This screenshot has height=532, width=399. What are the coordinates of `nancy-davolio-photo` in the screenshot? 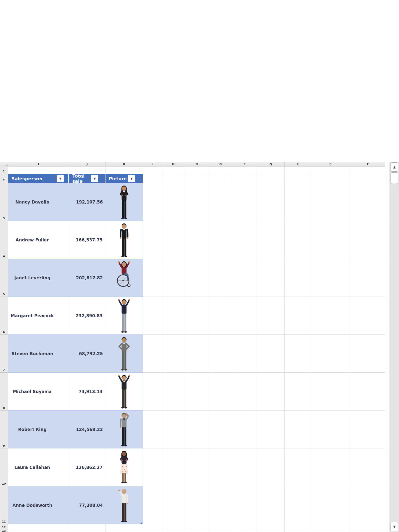 It's located at (124, 202).